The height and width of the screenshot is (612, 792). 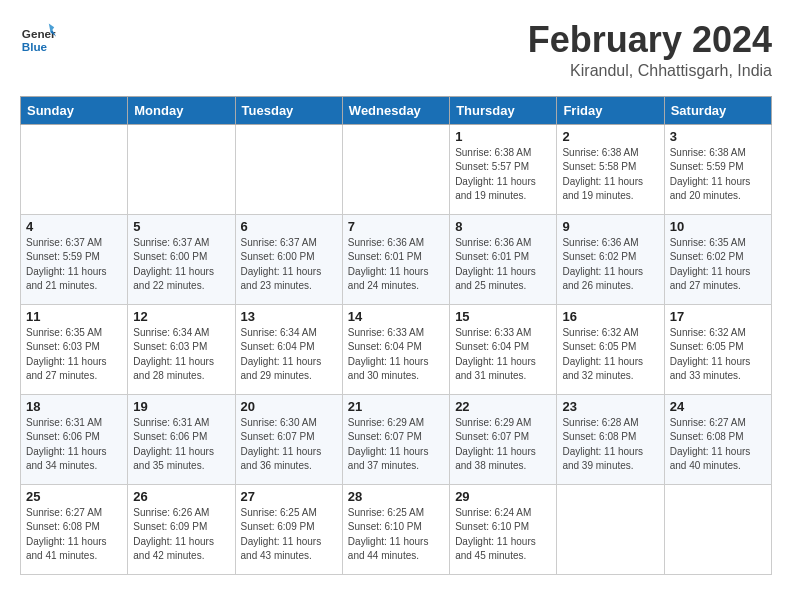 What do you see at coordinates (289, 445) in the screenshot?
I see `day-info: Sunrise: 6:30 AMSunset: 6:07 PMDaylight:…` at bounding box center [289, 445].